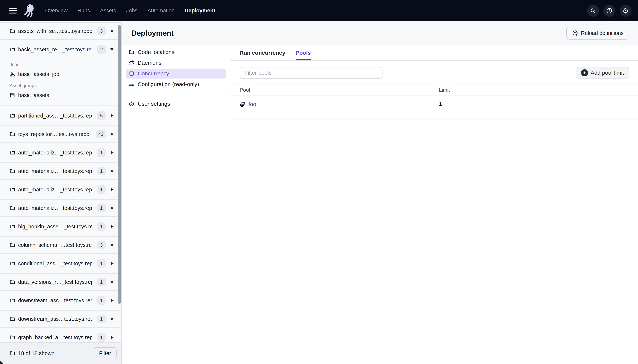 The height and width of the screenshot is (364, 638). What do you see at coordinates (61, 264) in the screenshot?
I see `repo-row: conditional_ass…_test.toys.repo 1` at bounding box center [61, 264].